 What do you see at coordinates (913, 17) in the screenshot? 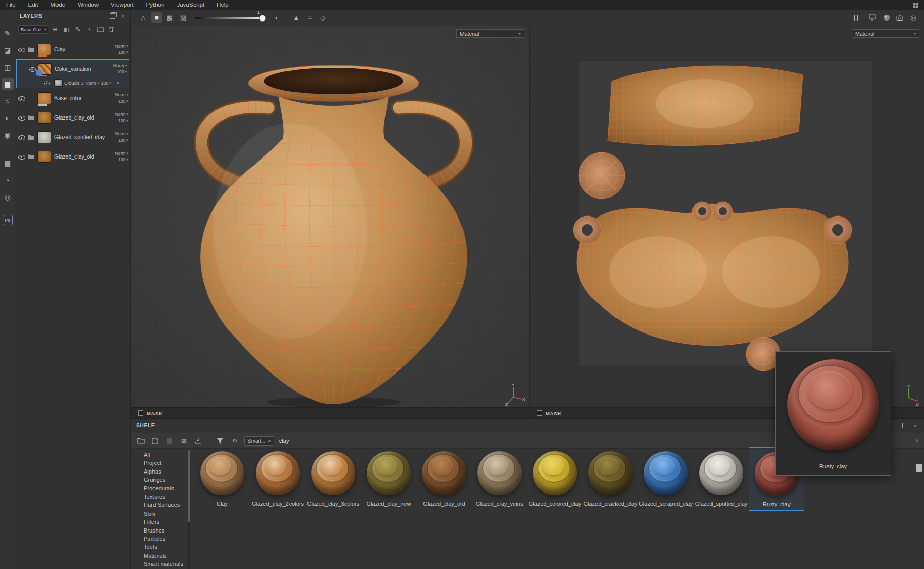
I see `render-mode-icon: ◎` at bounding box center [913, 17].